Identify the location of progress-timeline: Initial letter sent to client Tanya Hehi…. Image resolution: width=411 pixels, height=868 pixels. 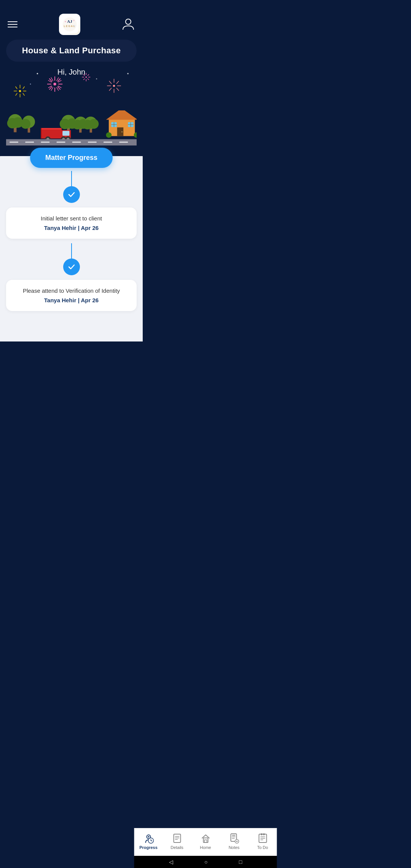
(72, 239).